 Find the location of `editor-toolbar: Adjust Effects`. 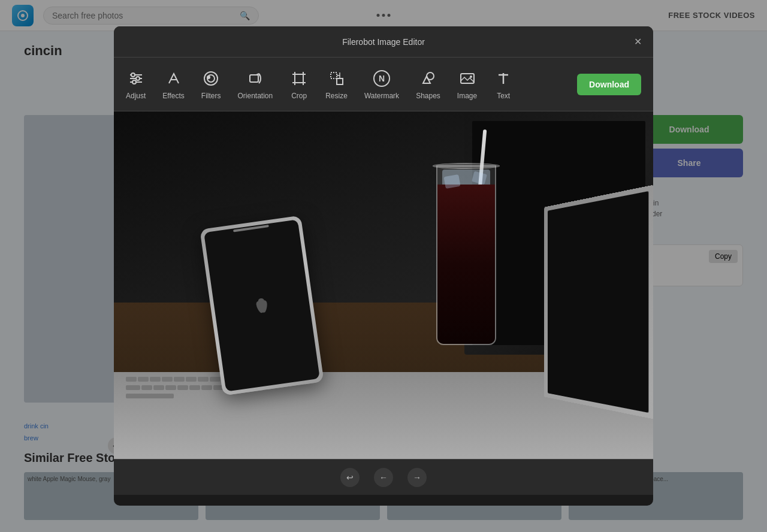

editor-toolbar: Adjust Effects is located at coordinates (384, 84).